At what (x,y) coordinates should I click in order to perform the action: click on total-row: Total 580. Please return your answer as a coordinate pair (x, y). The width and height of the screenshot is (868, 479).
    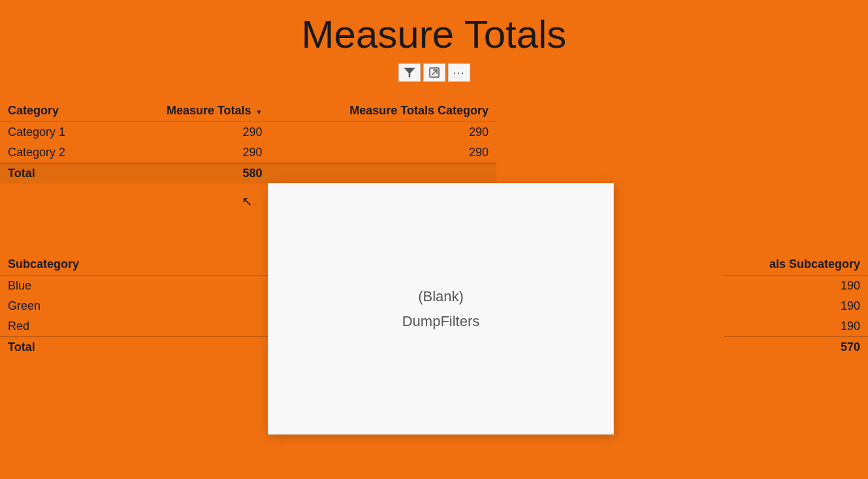
    Looking at the image, I should click on (248, 174).